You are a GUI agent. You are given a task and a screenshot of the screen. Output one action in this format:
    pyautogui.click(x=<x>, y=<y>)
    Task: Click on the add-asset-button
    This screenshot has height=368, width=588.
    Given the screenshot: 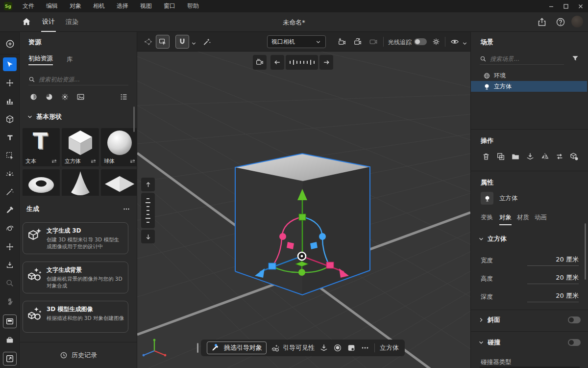 What is the action you would take?
    pyautogui.click(x=10, y=44)
    